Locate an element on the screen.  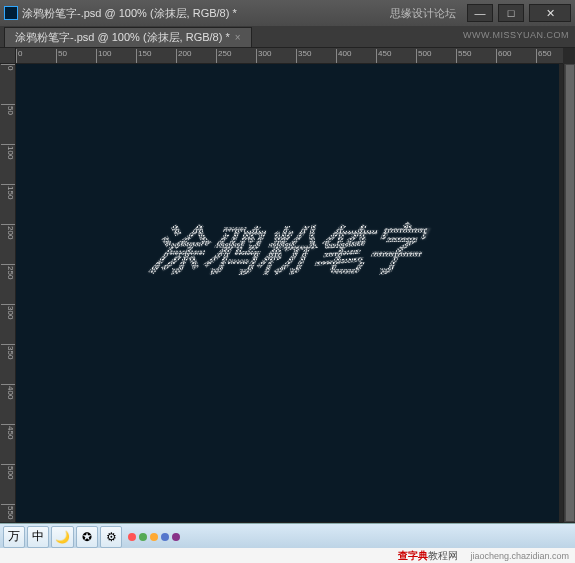
ruler-tick: 600 is located at coordinates (504, 56).